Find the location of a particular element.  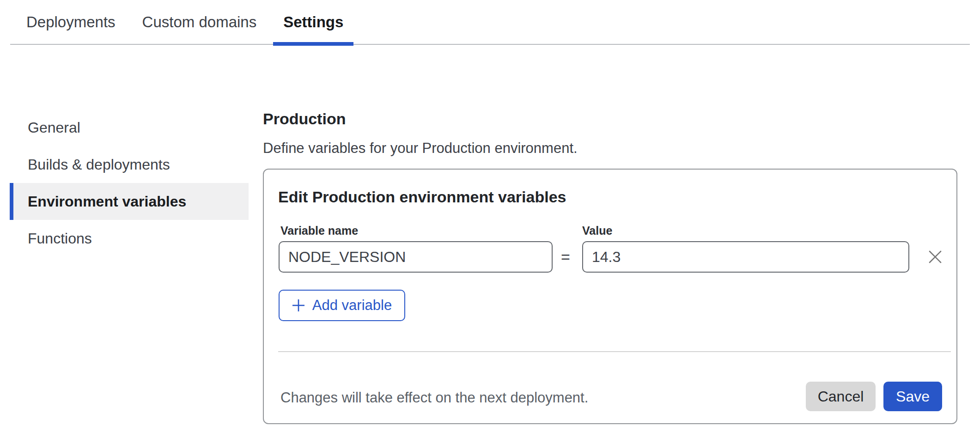

sidebar-item-builds-deployments: Builds & deployments is located at coordinates (129, 164).